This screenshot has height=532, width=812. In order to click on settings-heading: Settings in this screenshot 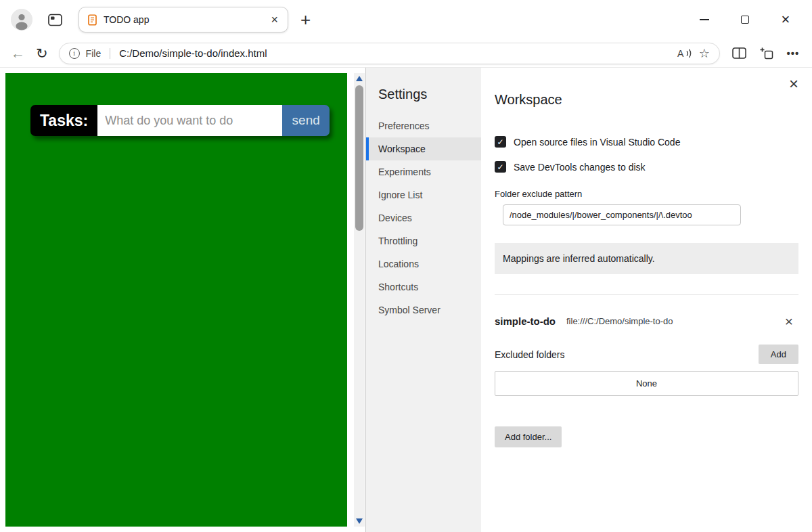, I will do `click(424, 100)`.